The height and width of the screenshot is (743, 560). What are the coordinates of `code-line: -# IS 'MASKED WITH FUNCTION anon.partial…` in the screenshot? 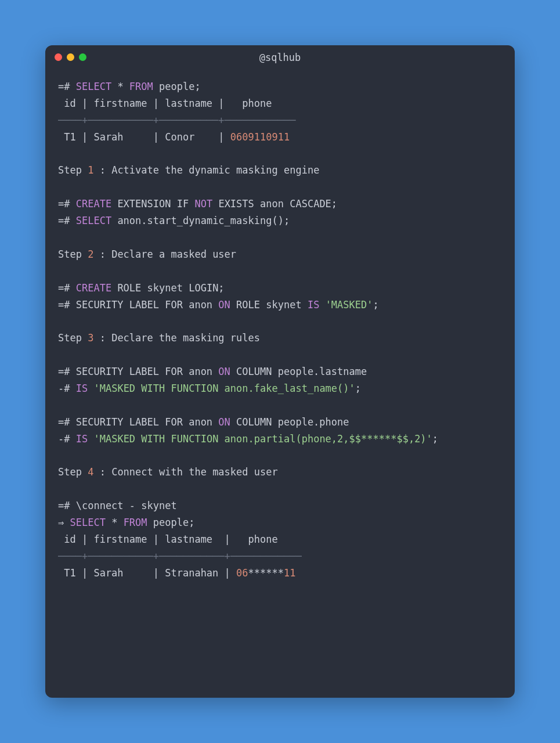 It's located at (280, 439).